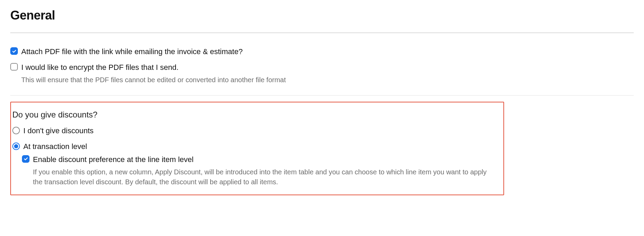 This screenshot has height=236, width=644. Describe the element at coordinates (14, 67) in the screenshot. I see `encrypt-pdf-checkbox` at that location.